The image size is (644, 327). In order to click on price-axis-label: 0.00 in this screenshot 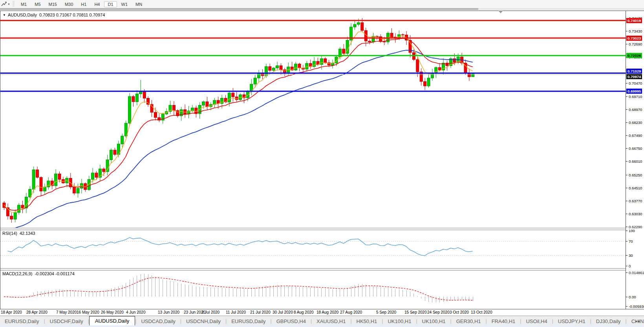, I will do `click(632, 296)`.